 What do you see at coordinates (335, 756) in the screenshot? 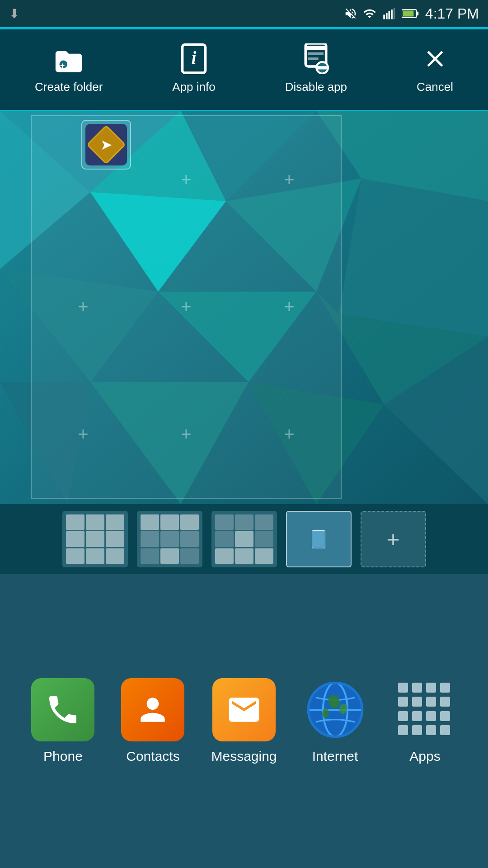
I see `internet-label: Internet` at bounding box center [335, 756].